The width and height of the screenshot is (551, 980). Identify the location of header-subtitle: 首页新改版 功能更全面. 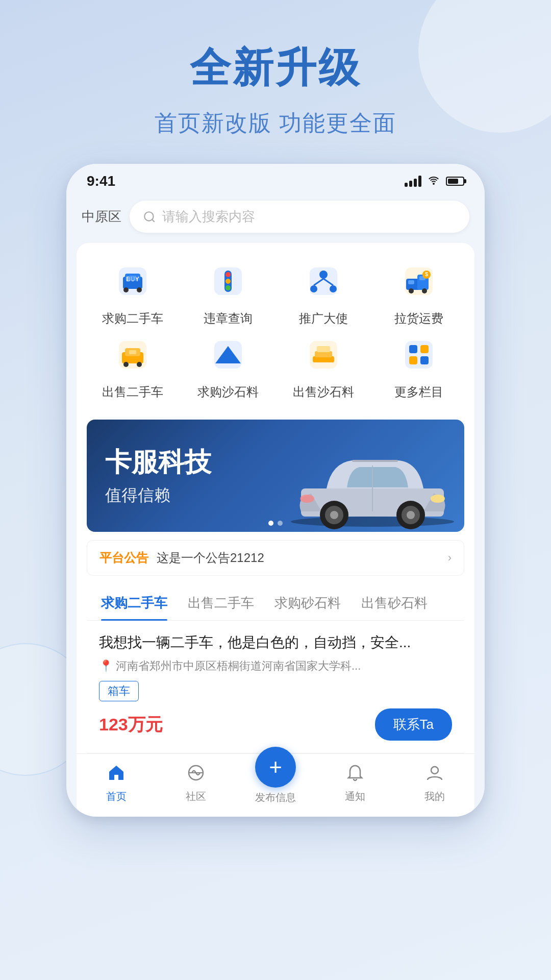
(276, 124).